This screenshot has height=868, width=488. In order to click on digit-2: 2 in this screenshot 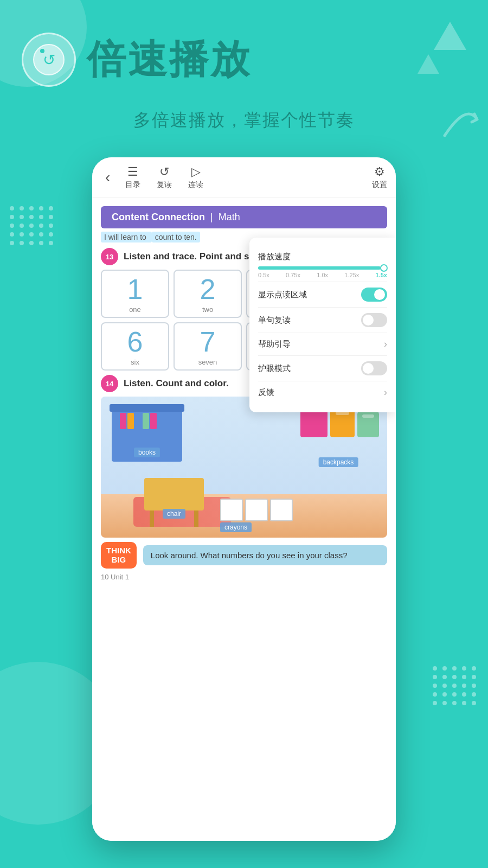, I will do `click(208, 289)`.